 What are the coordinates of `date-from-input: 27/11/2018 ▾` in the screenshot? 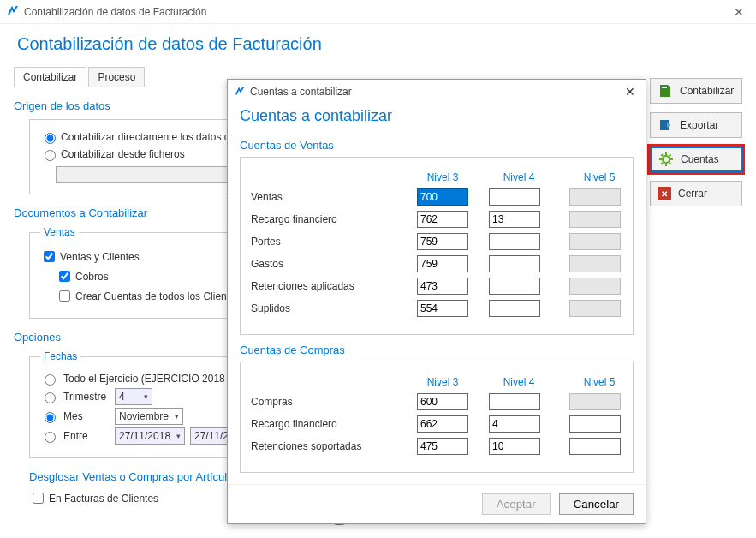 It's located at (150, 436).